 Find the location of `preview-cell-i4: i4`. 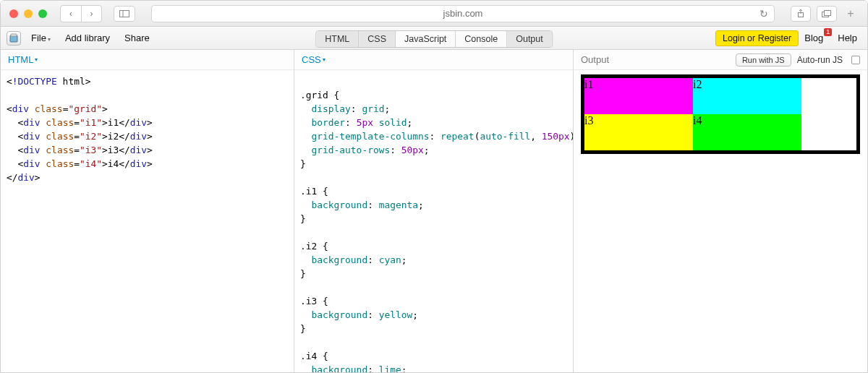

preview-cell-i4: i4 is located at coordinates (747, 132).